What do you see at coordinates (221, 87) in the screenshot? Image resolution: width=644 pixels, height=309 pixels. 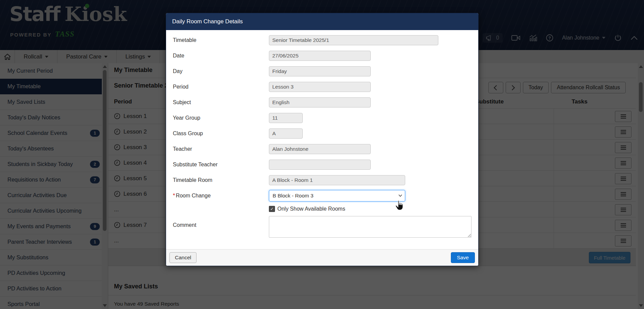 I see `field-label-period: Period` at bounding box center [221, 87].